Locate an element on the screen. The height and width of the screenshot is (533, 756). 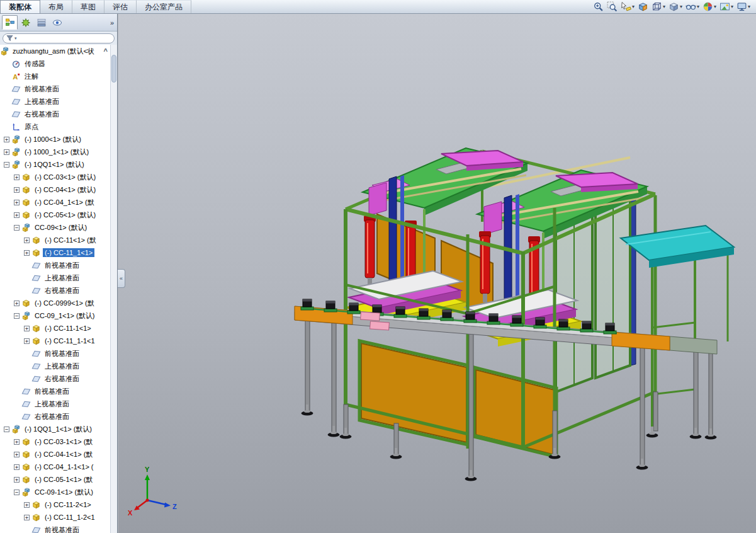
tree-item: +(-) CC-11_1-1<1 is located at coordinates (55, 341).